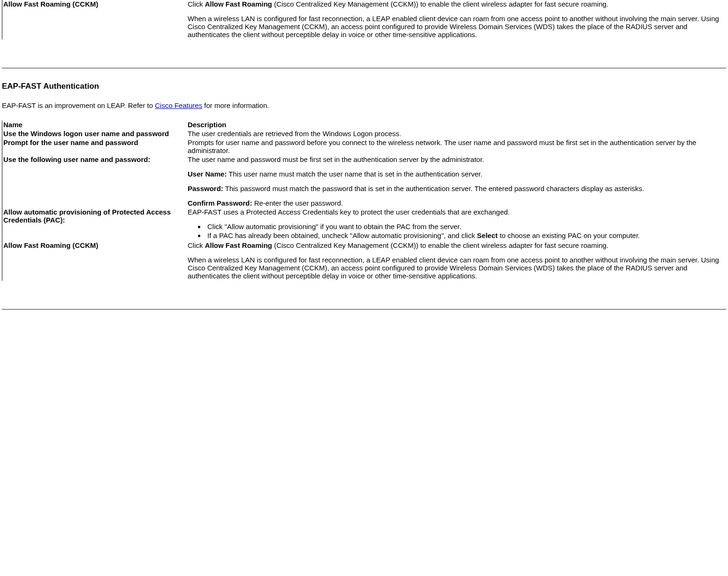  Describe the element at coordinates (94, 182) in the screenshot. I see `row-name-cell: Use the following user name and password…` at that location.